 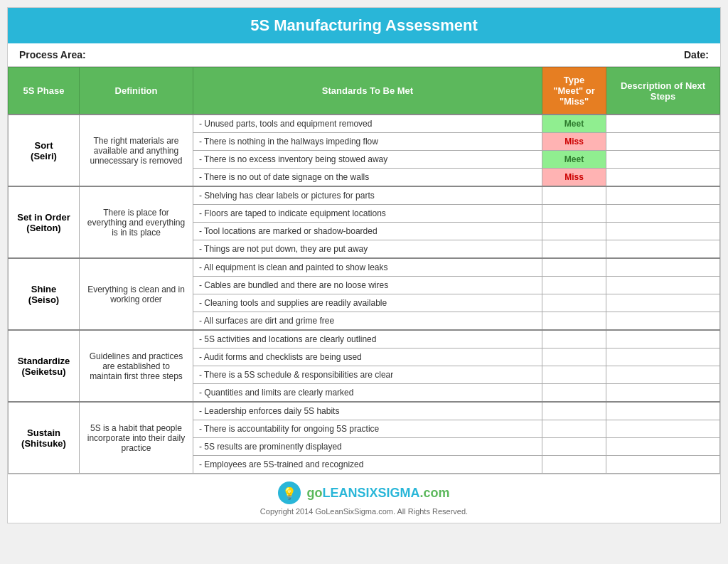 What do you see at coordinates (136, 438) in the screenshot?
I see `definition-cell-4: 5S is a habit that people incorporate in…` at bounding box center [136, 438].